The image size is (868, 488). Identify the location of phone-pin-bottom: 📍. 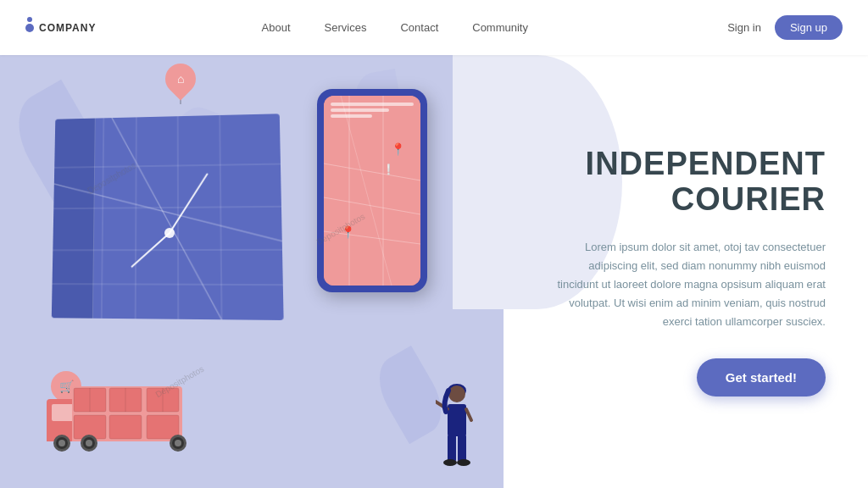
(348, 232).